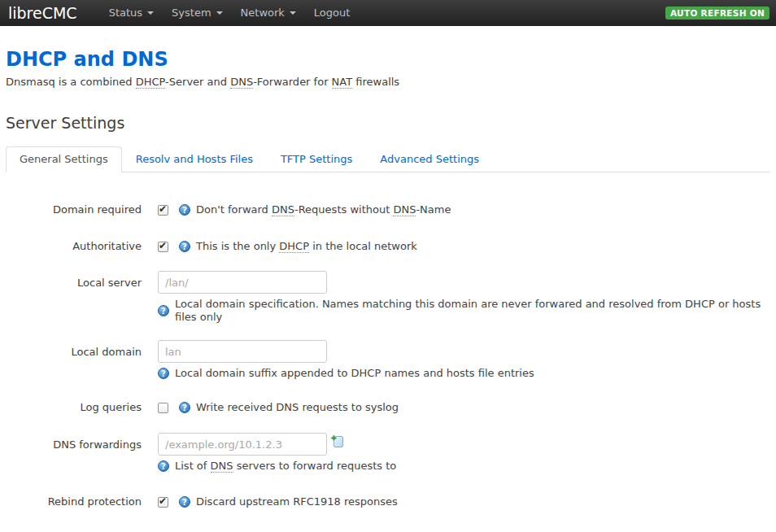  I want to click on log-queries-checkbox, so click(163, 408).